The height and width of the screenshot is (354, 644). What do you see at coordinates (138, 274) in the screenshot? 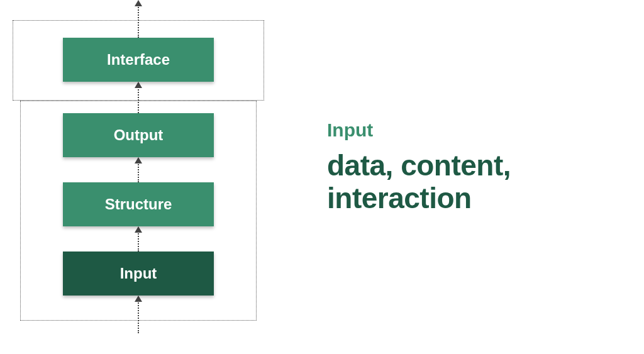
I see `box-input: Input` at bounding box center [138, 274].